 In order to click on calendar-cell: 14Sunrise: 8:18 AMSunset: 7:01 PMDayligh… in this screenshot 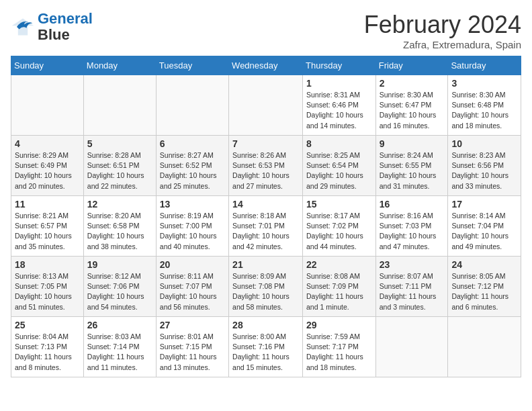, I will do `click(266, 226)`.